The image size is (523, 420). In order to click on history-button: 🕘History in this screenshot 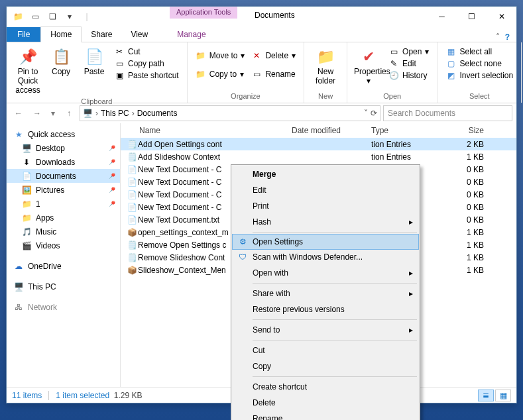, I will do `click(408, 76)`.